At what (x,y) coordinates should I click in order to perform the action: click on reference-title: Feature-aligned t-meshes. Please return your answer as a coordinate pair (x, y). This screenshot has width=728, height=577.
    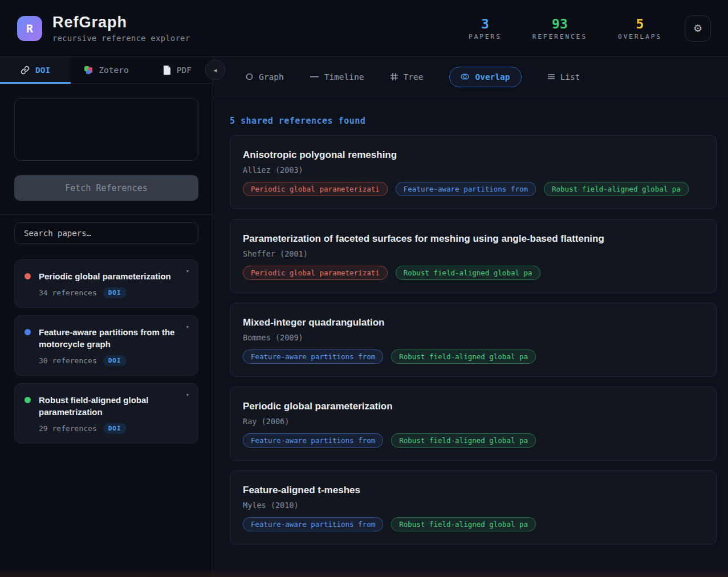
    Looking at the image, I should click on (473, 490).